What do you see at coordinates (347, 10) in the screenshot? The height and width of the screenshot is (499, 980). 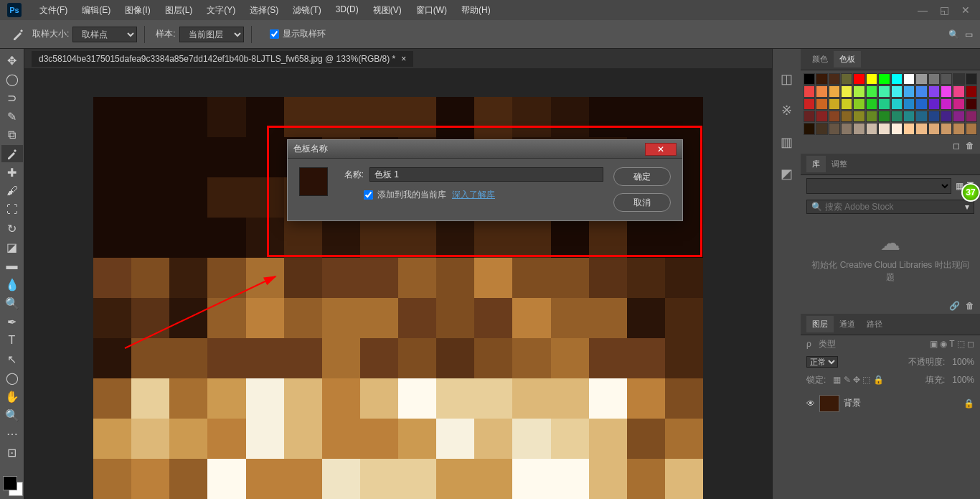 I see `menu-item: 3D(D)` at bounding box center [347, 10].